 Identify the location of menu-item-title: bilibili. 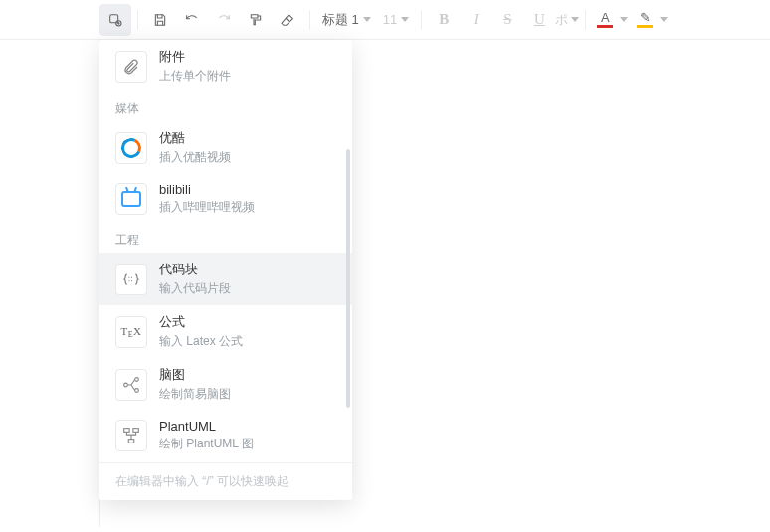
(207, 189).